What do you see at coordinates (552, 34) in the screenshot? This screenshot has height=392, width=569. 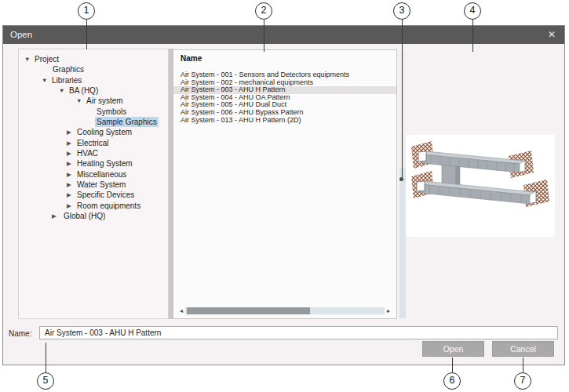 I see `close-icon: ✕` at bounding box center [552, 34].